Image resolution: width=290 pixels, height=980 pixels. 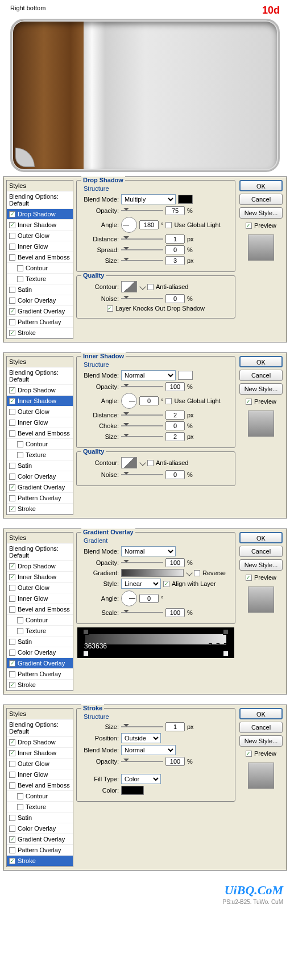 I want to click on noise-slider, so click(x=142, y=475).